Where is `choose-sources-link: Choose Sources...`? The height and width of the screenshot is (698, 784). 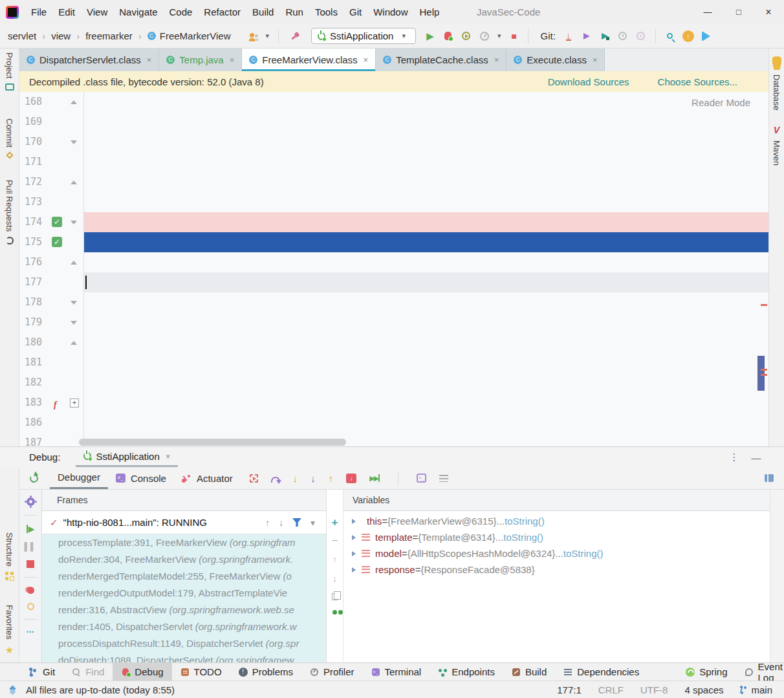 choose-sources-link: Choose Sources... is located at coordinates (697, 82).